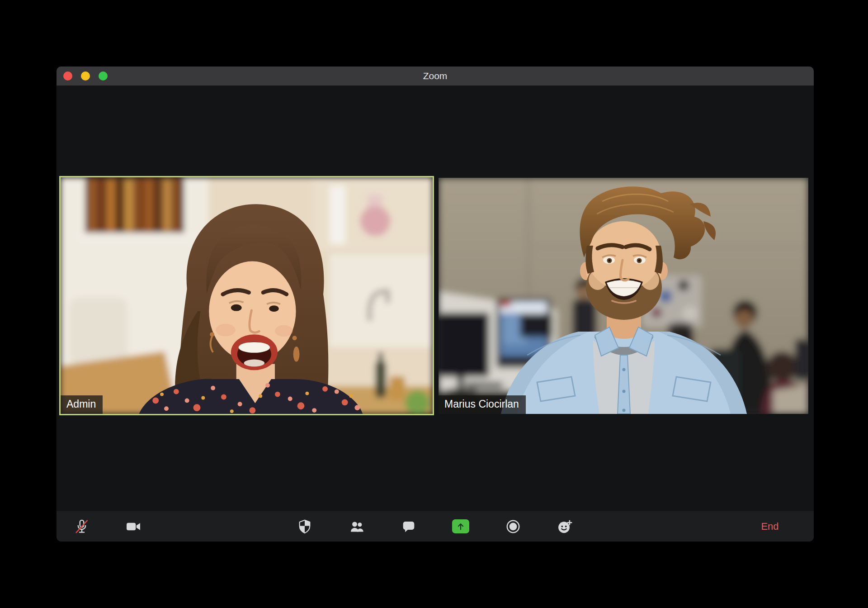  I want to click on reactions-smiley-icon, so click(565, 527).